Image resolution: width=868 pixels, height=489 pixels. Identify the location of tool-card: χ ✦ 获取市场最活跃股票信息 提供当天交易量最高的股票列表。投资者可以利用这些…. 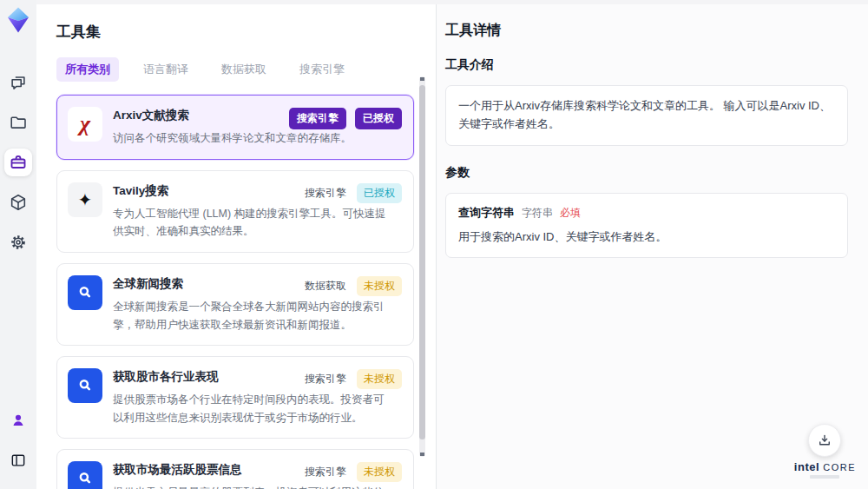
(235, 469).